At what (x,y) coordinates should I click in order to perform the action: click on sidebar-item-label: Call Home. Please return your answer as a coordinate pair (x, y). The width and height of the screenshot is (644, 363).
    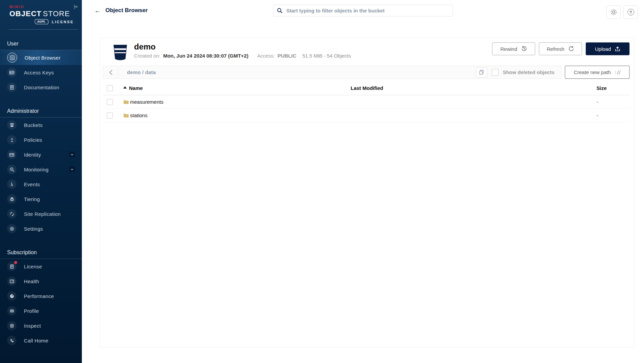
    Looking at the image, I should click on (36, 341).